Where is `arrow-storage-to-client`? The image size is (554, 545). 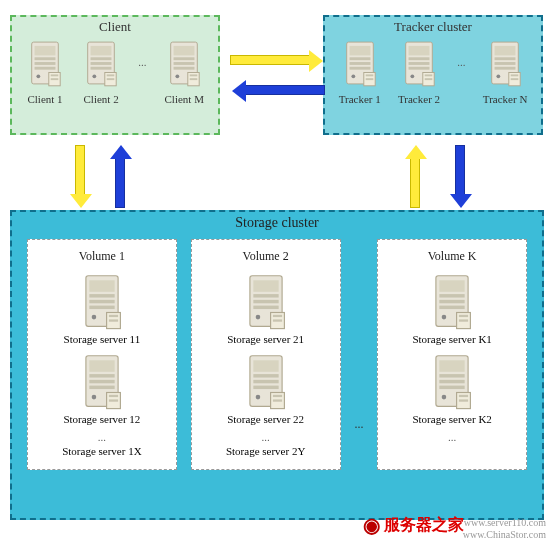 arrow-storage-to-client is located at coordinates (120, 183).